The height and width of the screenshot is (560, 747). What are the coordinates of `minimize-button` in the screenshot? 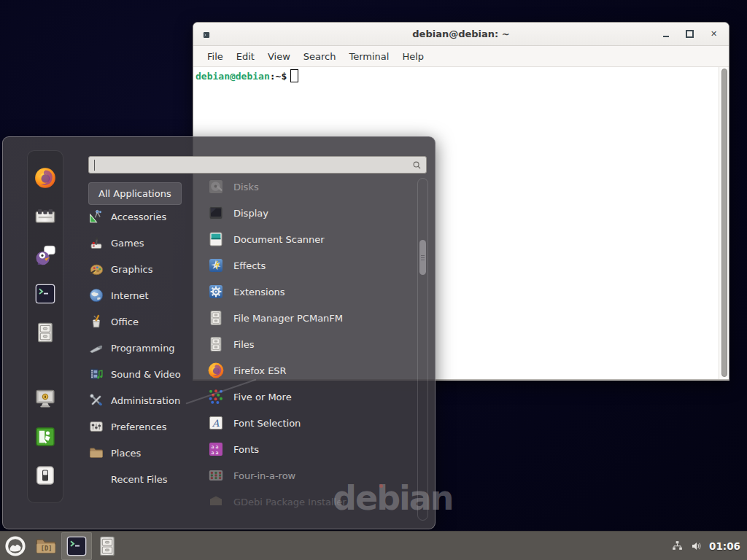 It's located at (665, 34).